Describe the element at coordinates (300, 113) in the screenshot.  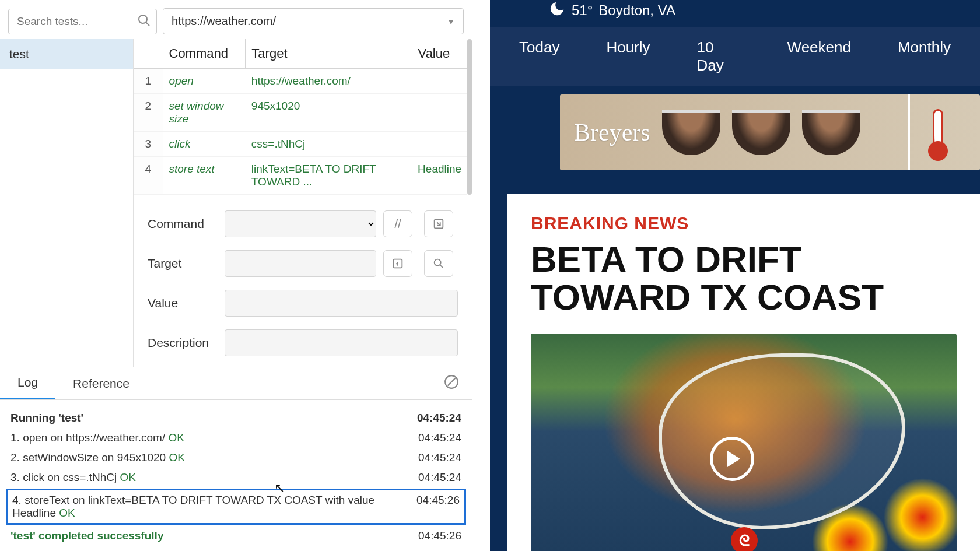
I see `command-row: 2set window size945x1020` at that location.